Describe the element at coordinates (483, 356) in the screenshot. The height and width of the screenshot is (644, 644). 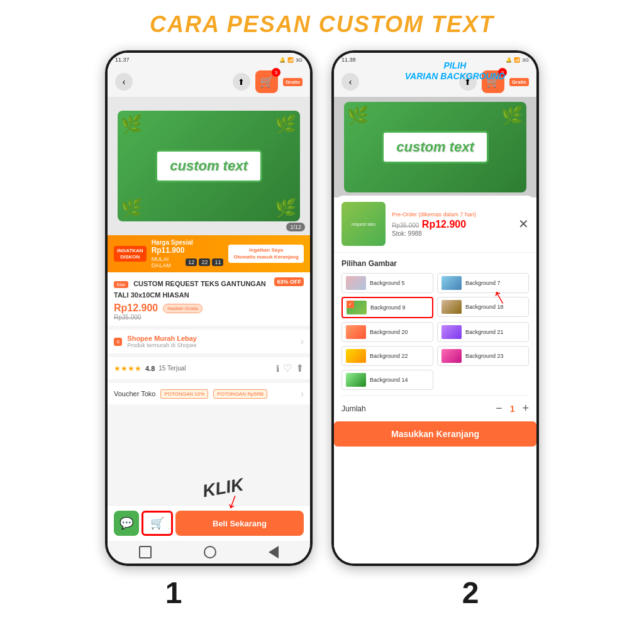
I see `bg-item-7: Background 23` at that location.